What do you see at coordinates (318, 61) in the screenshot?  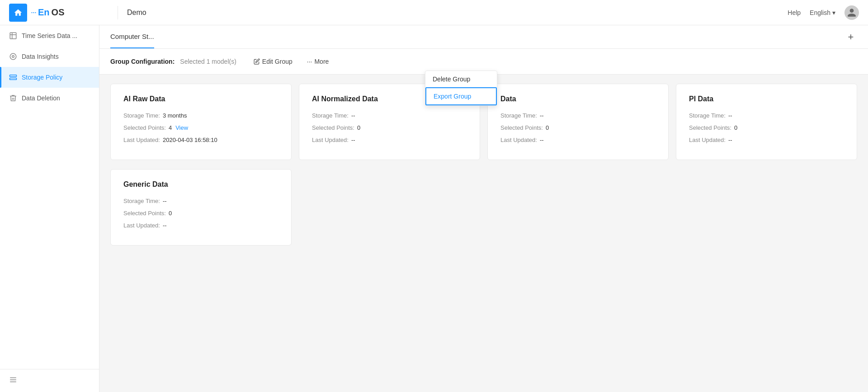 I see `more-button: ··· More` at bounding box center [318, 61].